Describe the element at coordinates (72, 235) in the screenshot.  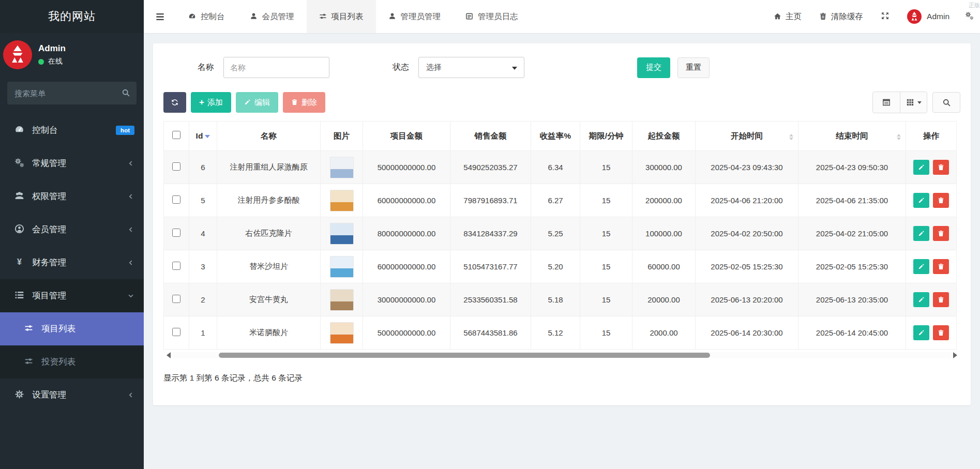
I see `sidebar: 我的网站 Admin 在线 控制台hot常规管理权限管理会员管理财务管理项目管理…` at that location.